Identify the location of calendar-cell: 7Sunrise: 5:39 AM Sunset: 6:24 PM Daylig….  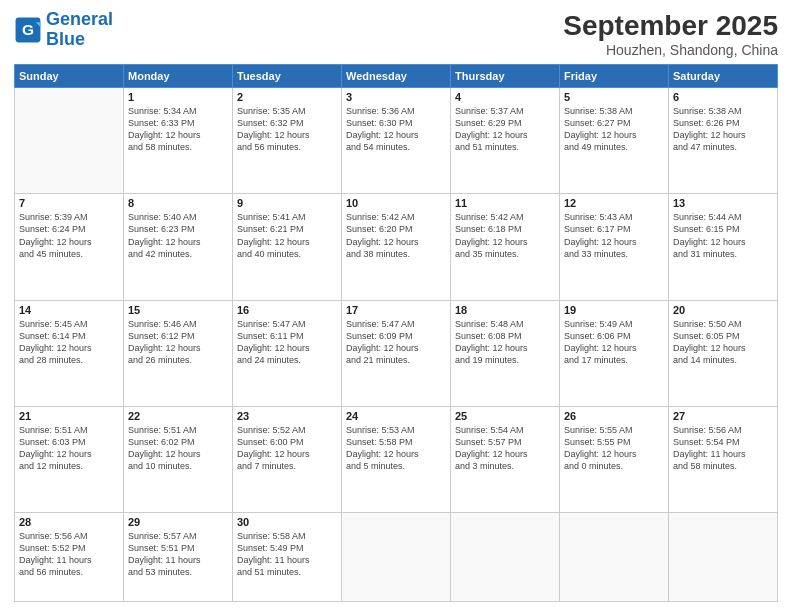
(70, 247).